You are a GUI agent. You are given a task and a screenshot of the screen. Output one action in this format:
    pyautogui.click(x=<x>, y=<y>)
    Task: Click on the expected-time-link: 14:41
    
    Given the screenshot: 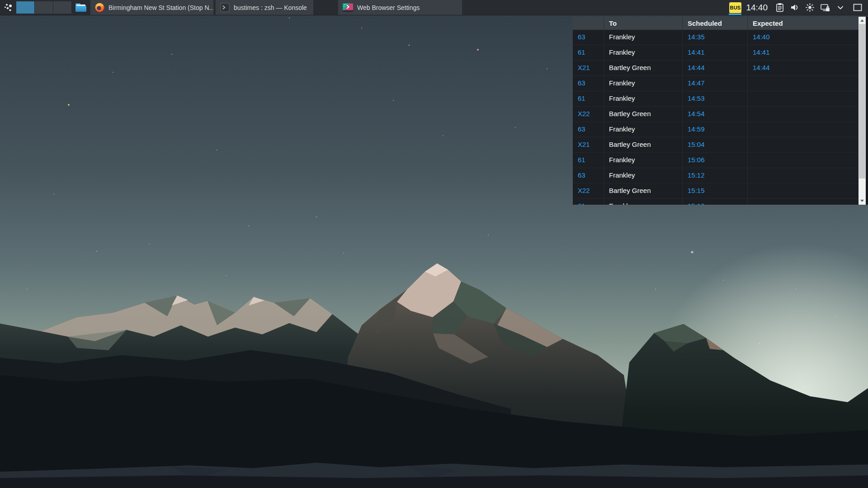 What is the action you would take?
    pyautogui.click(x=803, y=52)
    